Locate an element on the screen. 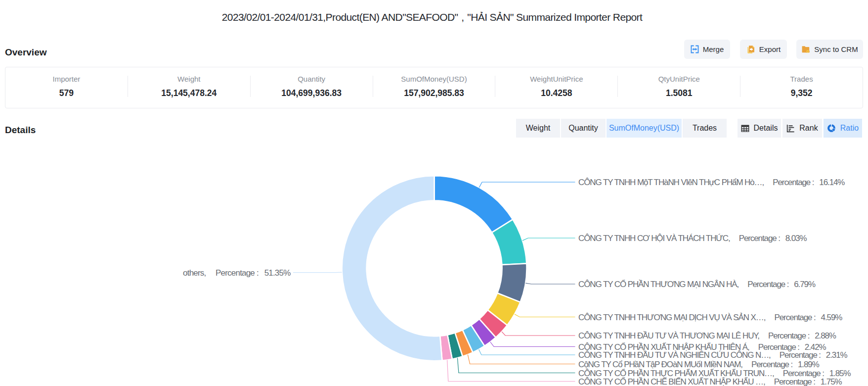 The height and width of the screenshot is (386, 868). svg-text:CÔNG TY TNHH ĐẦU TƯ VÀ THƯƠNG: CÔNG TY TNHH ĐẦU TƯ VÀ THƯƠNG MẠI LÊ HUY… is located at coordinates (707, 336).